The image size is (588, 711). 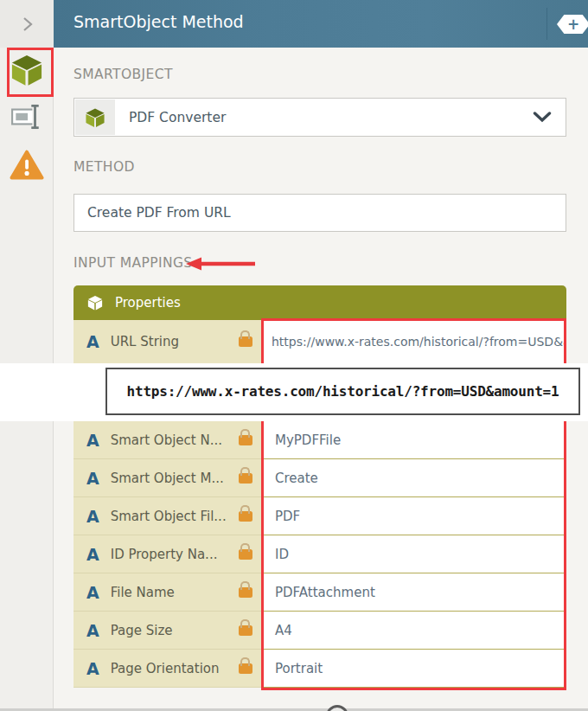 I want to click on property-value: ID, so click(x=282, y=554).